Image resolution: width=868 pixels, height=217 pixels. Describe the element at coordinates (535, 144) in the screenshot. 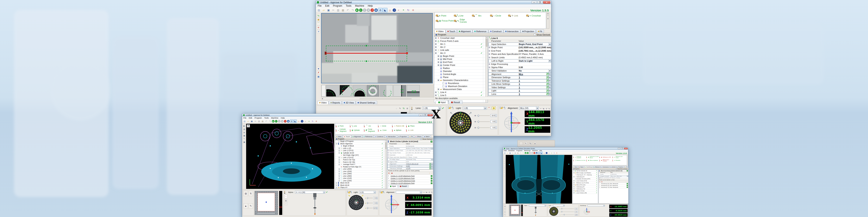

I see `sliders-icon: ≣` at that location.